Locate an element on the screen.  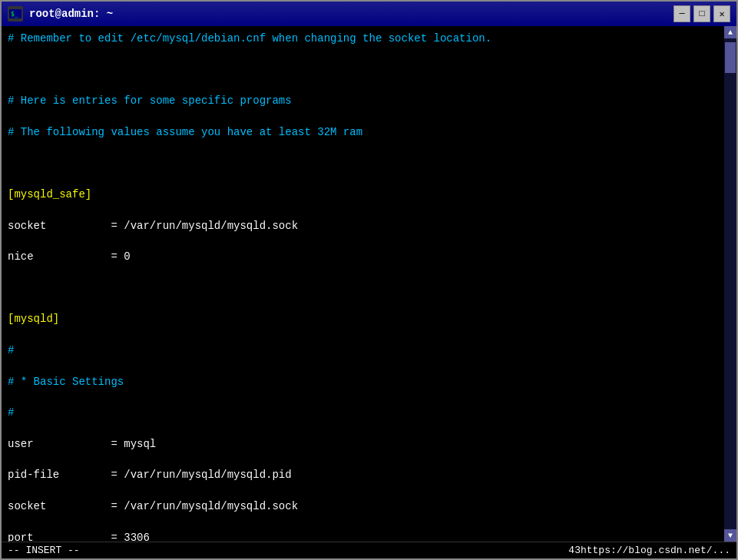
status-info: 43https://blog.csdn.net/... is located at coordinates (650, 550).